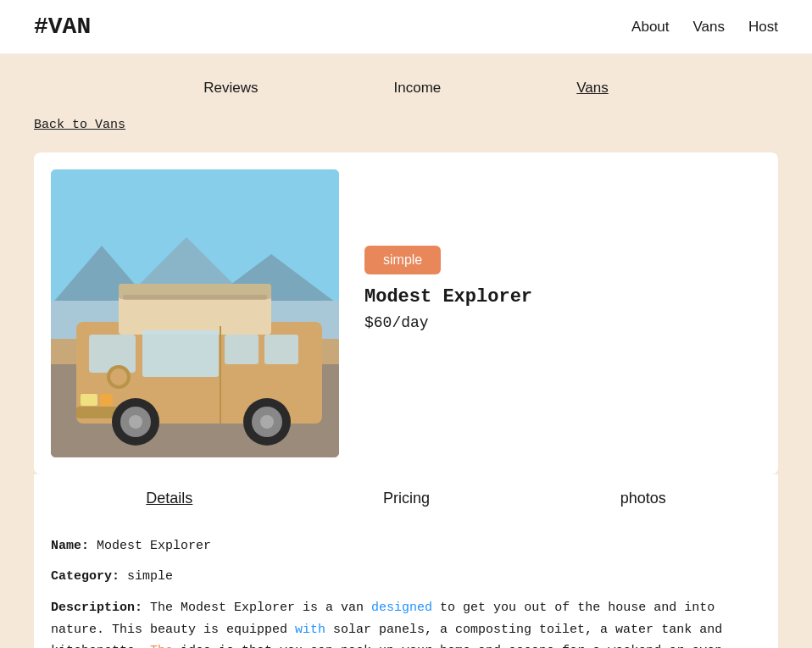 The height and width of the screenshot is (648, 812). I want to click on detail-tabs: Details Pricing photos, so click(406, 496).